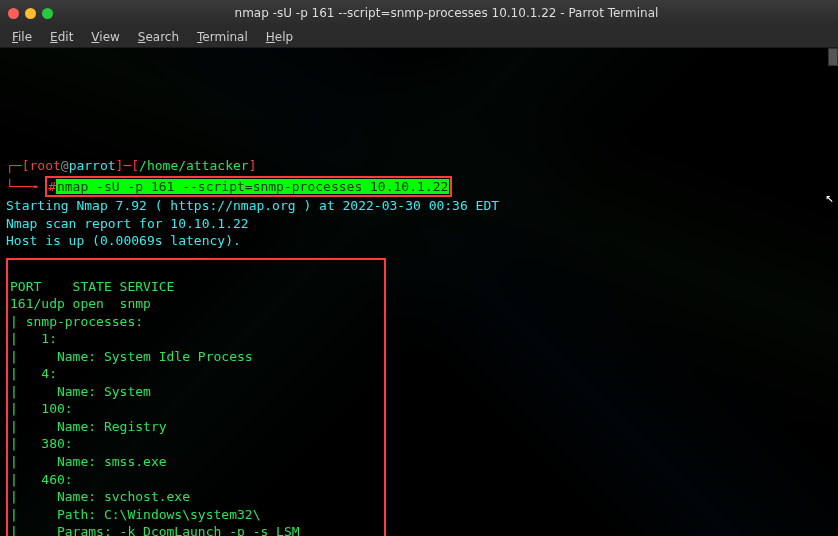 The height and width of the screenshot is (536, 838). What do you see at coordinates (128, 166) in the screenshot?
I see `prompt-bracket: ]─[` at bounding box center [128, 166].